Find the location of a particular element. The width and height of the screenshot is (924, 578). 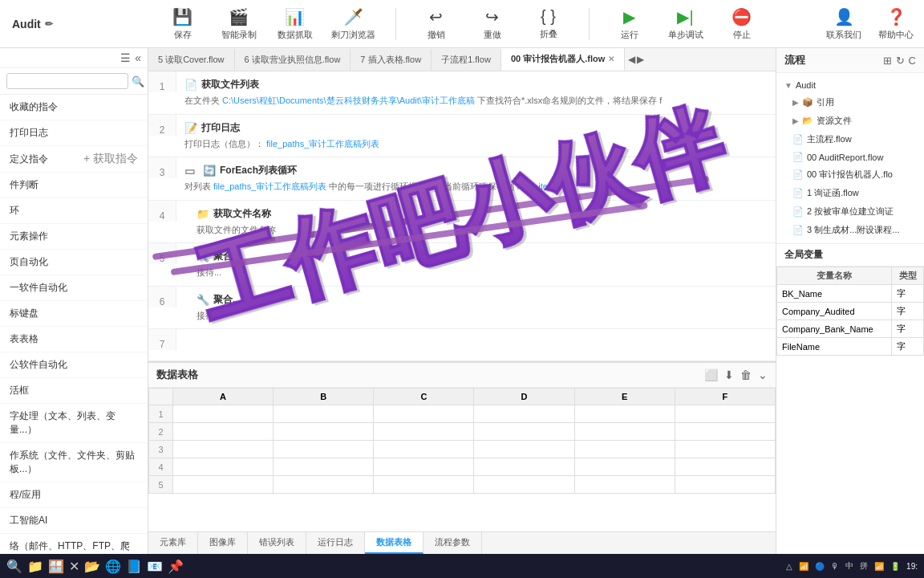

bottom-tab-primitives: 元素库 is located at coordinates (173, 543).